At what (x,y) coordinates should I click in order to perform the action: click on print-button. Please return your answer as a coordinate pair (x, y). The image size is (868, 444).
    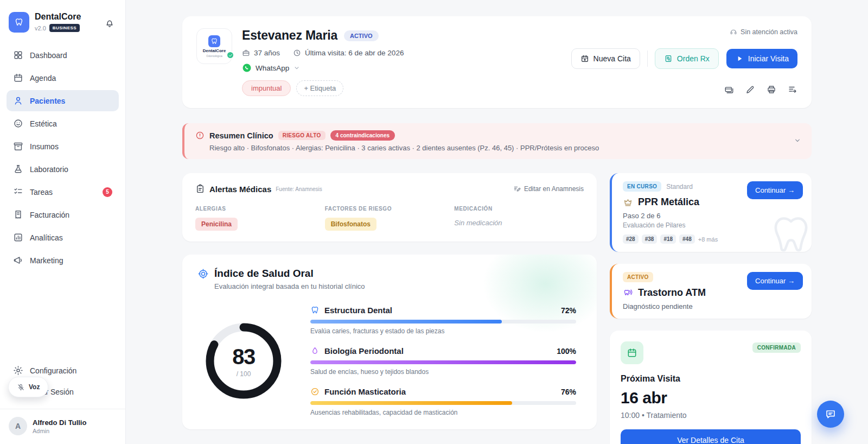
    Looking at the image, I should click on (771, 90).